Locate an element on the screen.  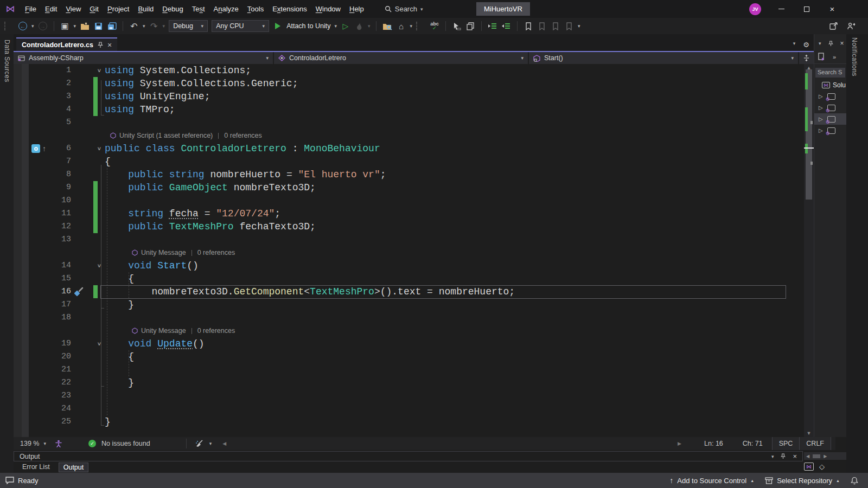
start-without-debugging-icon: ▷ is located at coordinates (346, 26).